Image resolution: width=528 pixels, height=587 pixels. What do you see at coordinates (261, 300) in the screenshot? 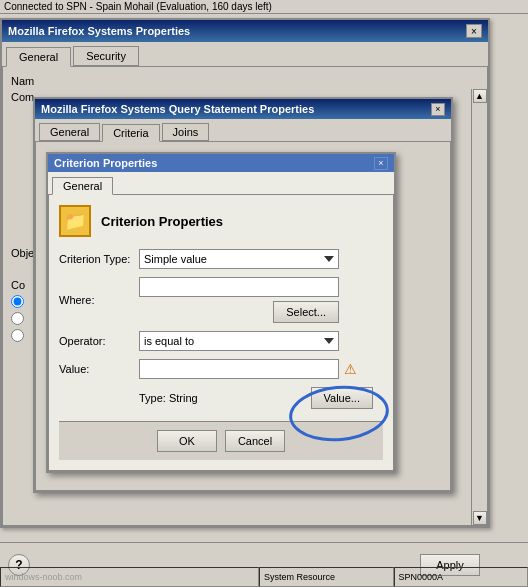
I see `where-field: Software Files - File Name Select...` at bounding box center [261, 300].